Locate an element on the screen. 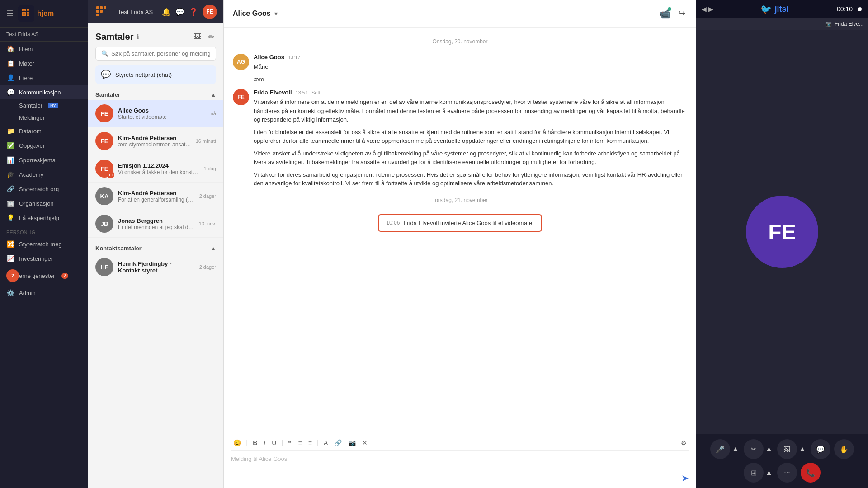  conversation-search: 🔍 is located at coordinates (156, 53).